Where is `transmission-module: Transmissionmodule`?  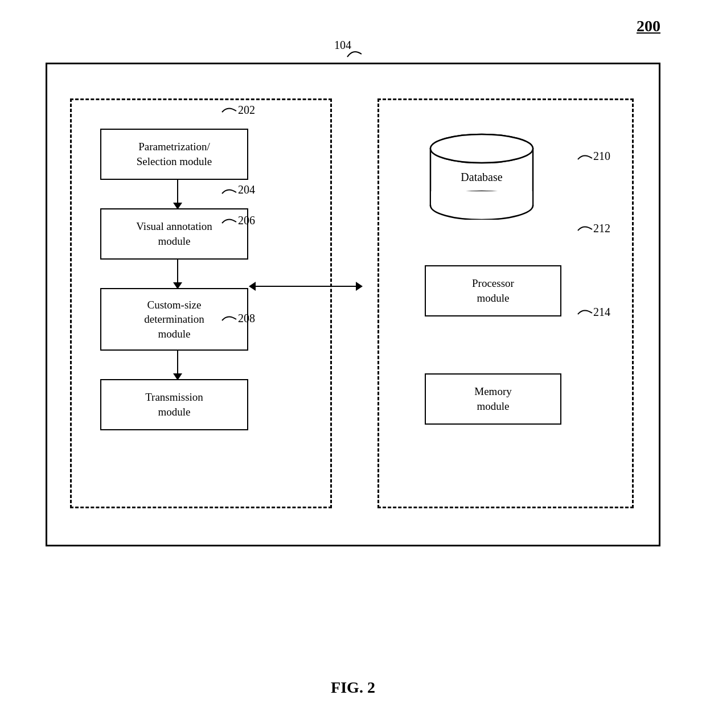 transmission-module: Transmissionmodule is located at coordinates (174, 405).